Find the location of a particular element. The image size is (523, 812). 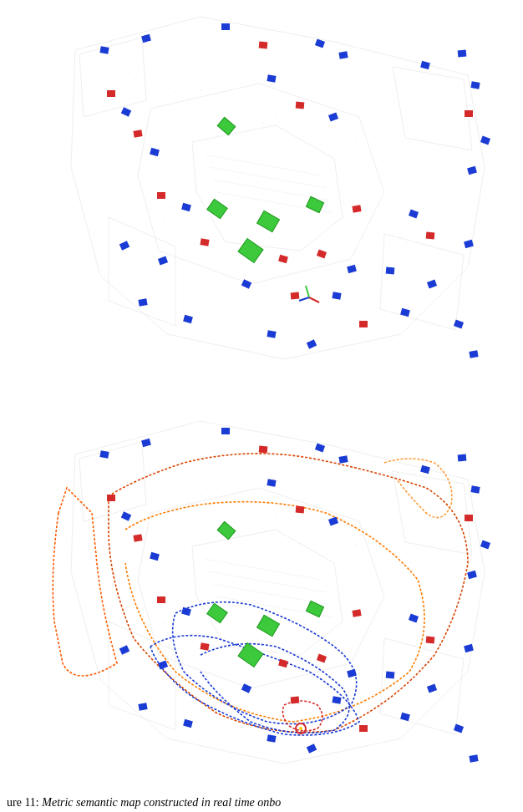

figure-caption: ure 11: Metric semantic map constructed … is located at coordinates (262, 803).